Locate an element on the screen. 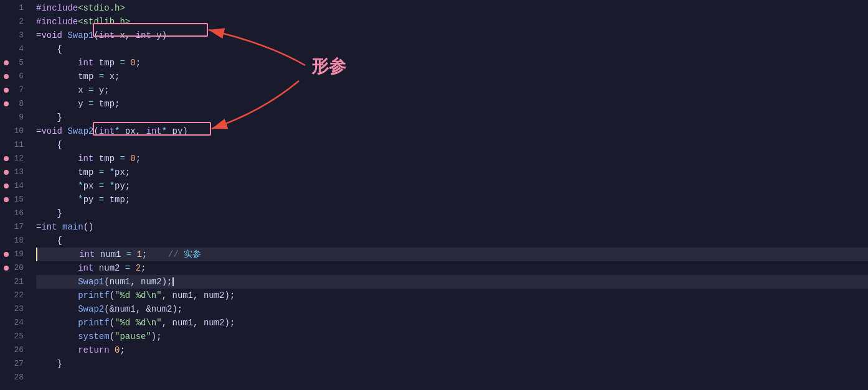 Image resolution: width=868 pixels, height=390 pixels. gutter-6: 6 is located at coordinates (13, 77).